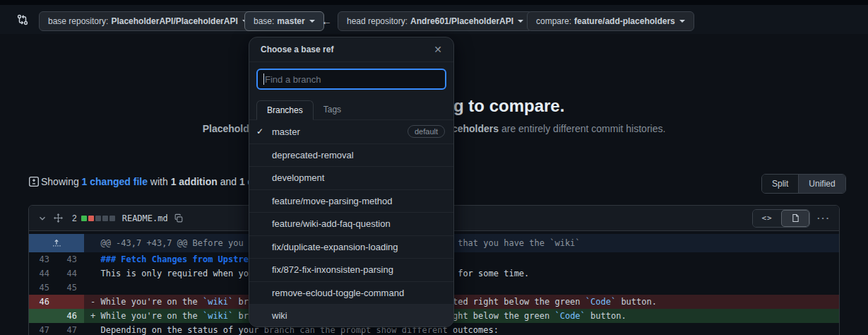 This screenshot has height=335, width=868. What do you see at coordinates (57, 243) in the screenshot?
I see `fold-up-icon` at bounding box center [57, 243].